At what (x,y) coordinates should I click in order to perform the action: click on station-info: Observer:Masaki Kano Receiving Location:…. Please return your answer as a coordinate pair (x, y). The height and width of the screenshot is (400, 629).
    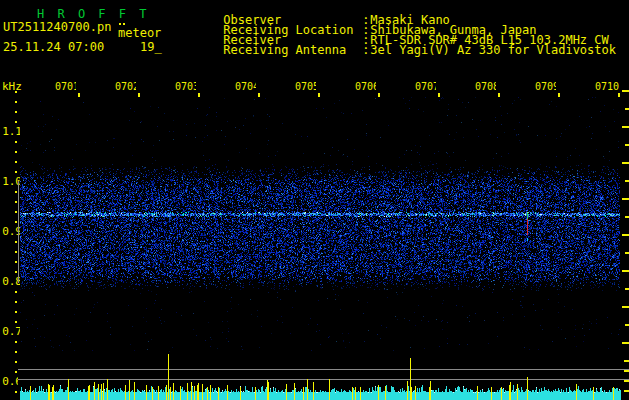
    Looking at the image, I should click on (398, 25).